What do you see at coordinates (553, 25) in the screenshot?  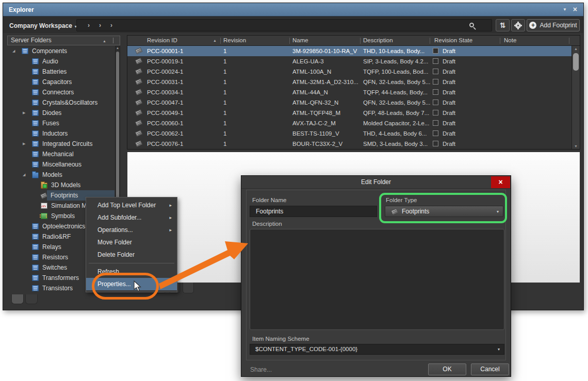 I see `add-footprint-button: + Add Footprint` at bounding box center [553, 25].